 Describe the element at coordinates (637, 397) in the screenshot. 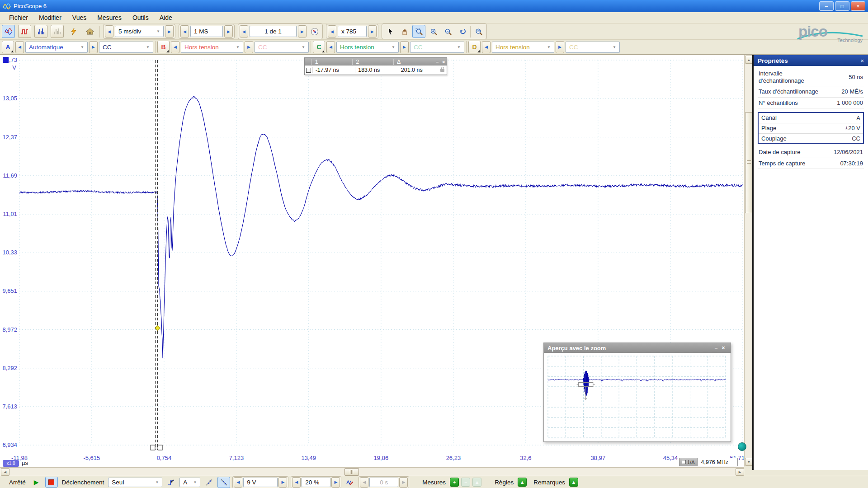

I see `zoom-overview-plot` at that location.